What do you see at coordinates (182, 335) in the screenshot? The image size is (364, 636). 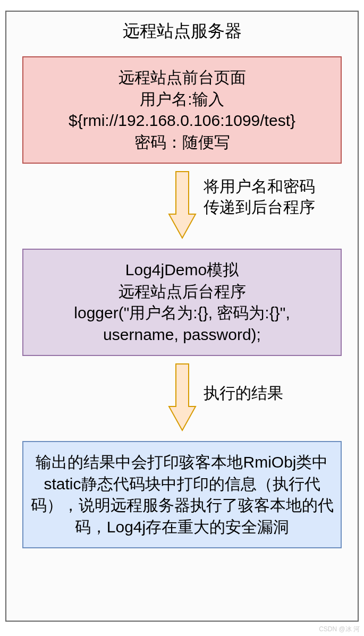 I see `backend-line4: username, password);` at bounding box center [182, 335].